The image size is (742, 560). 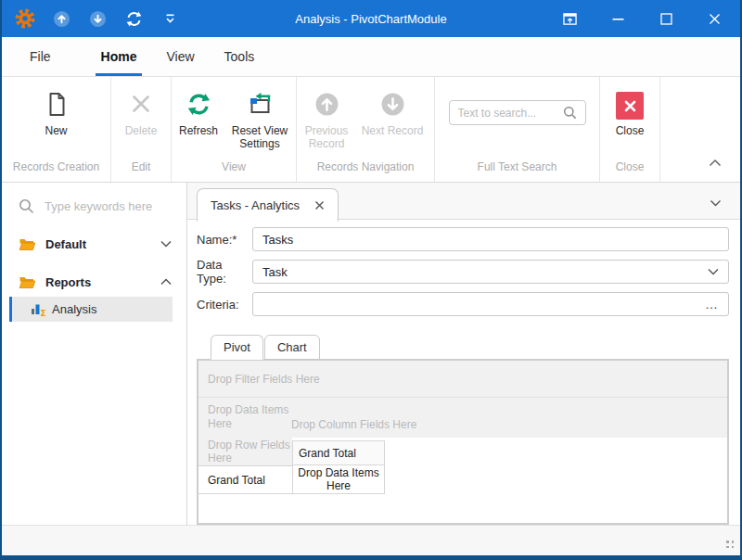 I want to click on chevron-up-icon, so click(x=715, y=163).